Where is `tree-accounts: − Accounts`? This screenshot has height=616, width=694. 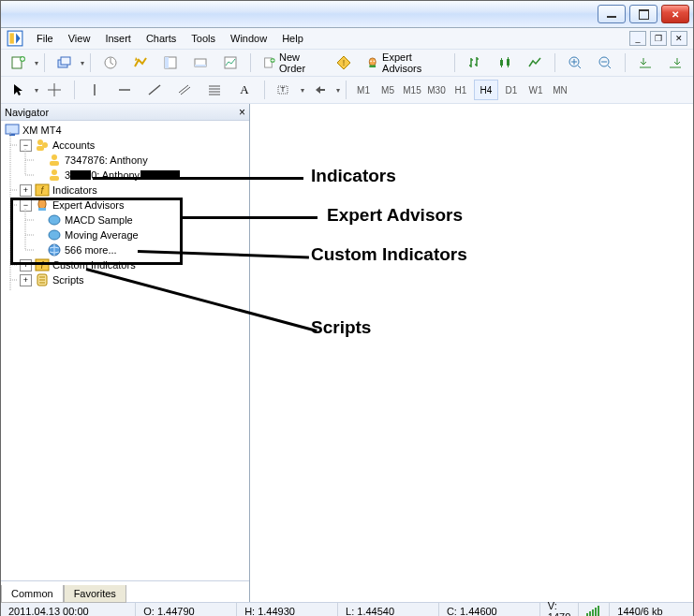 tree-accounts: − Accounts is located at coordinates (126, 145).